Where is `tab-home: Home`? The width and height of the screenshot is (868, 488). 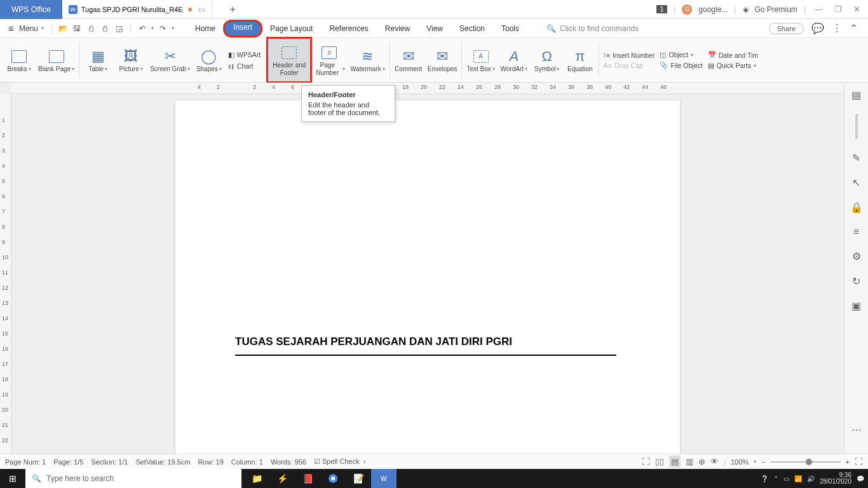
tab-home: Home is located at coordinates (205, 29).